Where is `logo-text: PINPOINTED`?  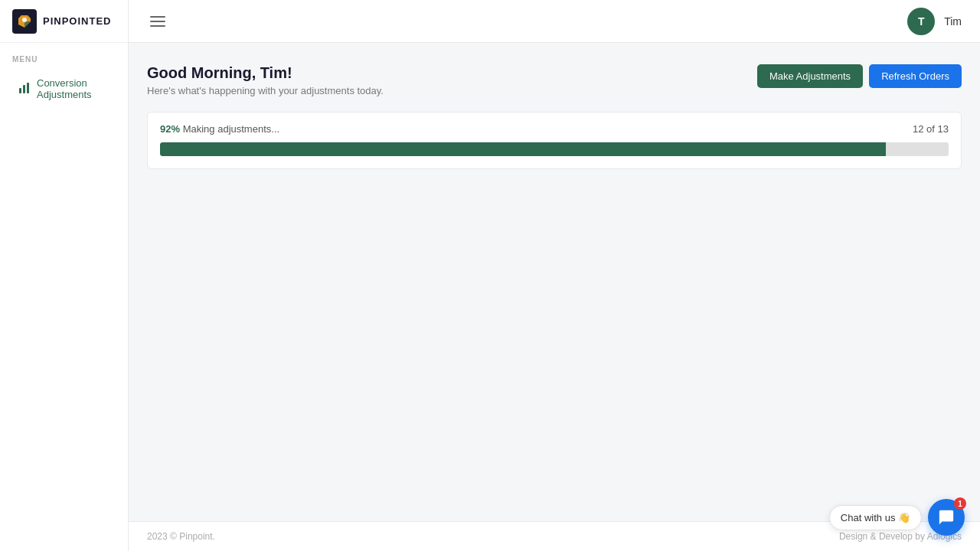 logo-text: PINPOINTED is located at coordinates (77, 21).